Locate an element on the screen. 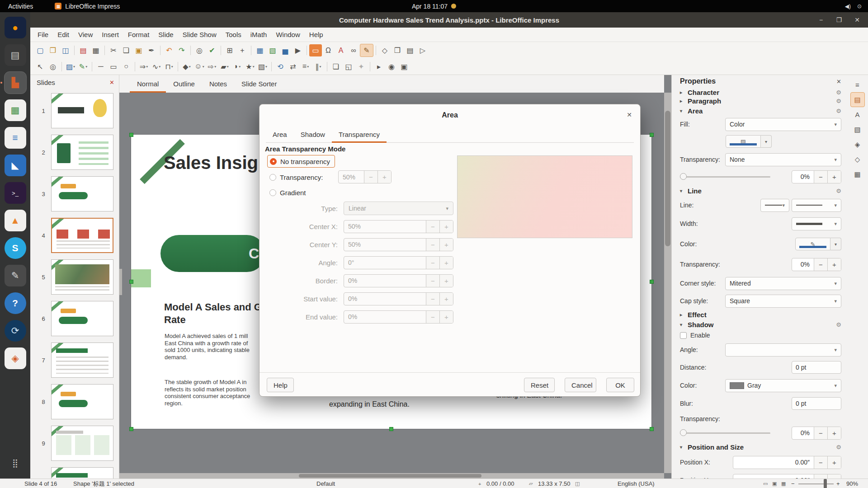 This screenshot has width=868, height=488. master-slides-deck-icon: ▦ is located at coordinates (858, 174).